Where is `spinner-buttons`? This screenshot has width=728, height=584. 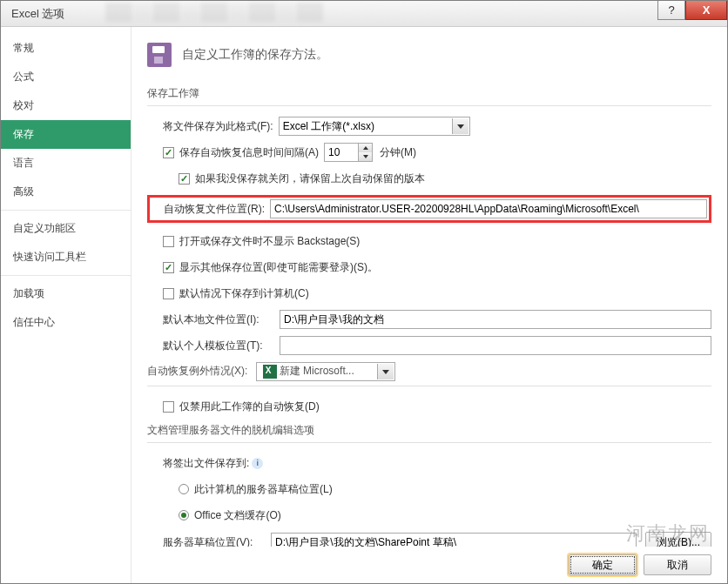
spinner-buttons is located at coordinates (365, 152).